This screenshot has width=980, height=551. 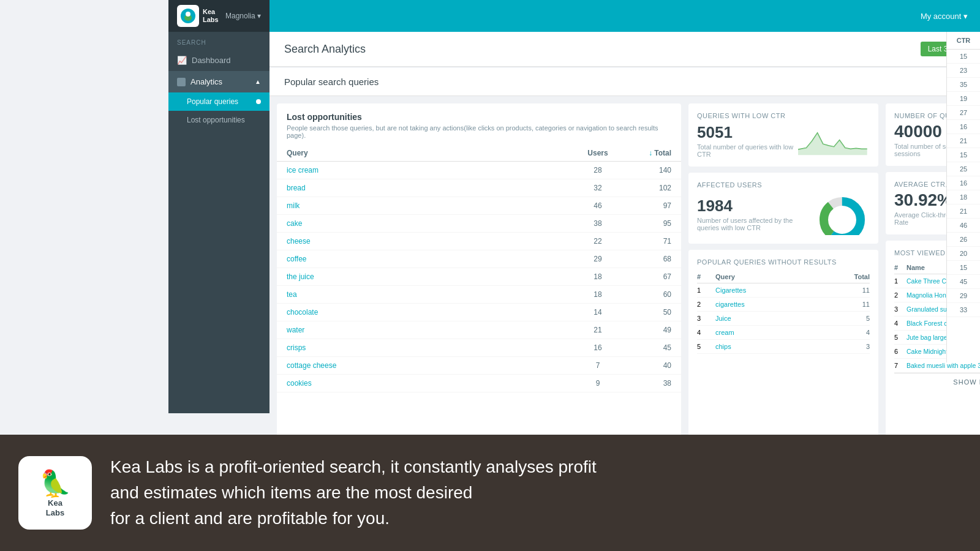 What do you see at coordinates (598, 277) in the screenshot?
I see `users-val: 18` at bounding box center [598, 277].